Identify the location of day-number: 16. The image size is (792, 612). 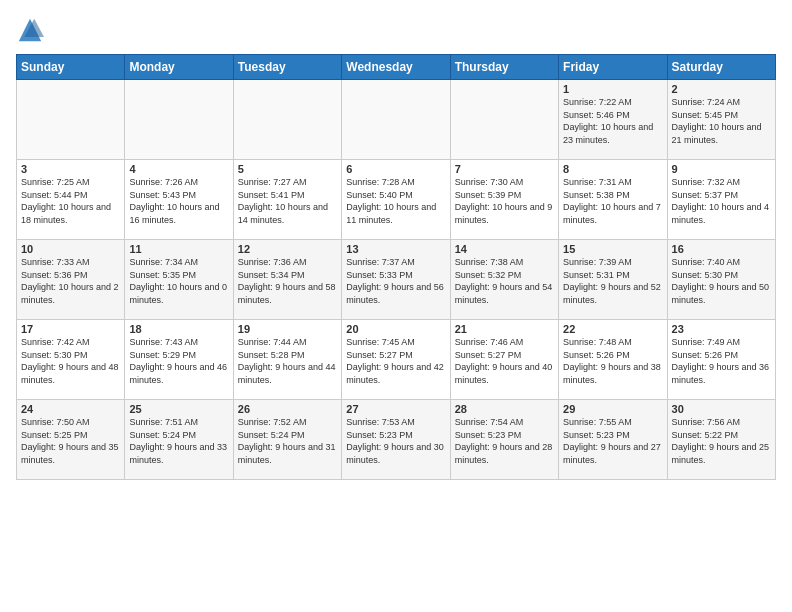
(722, 249).